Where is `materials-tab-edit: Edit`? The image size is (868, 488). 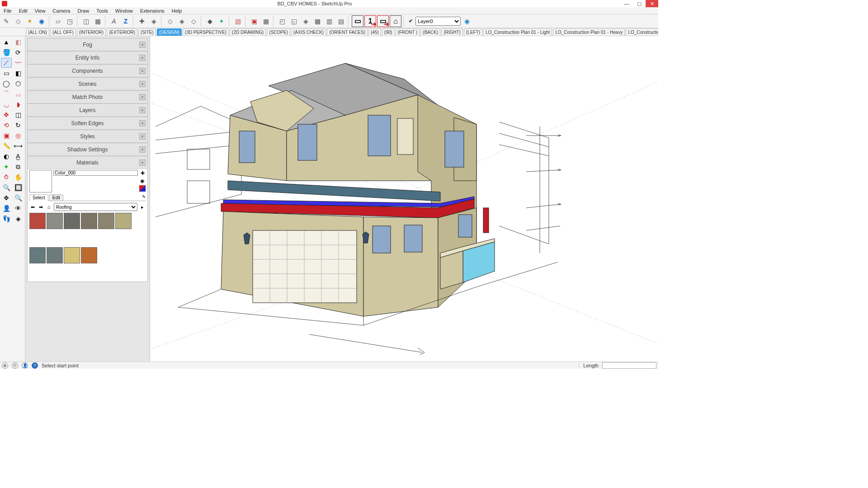 materials-tab-edit: Edit is located at coordinates (56, 198).